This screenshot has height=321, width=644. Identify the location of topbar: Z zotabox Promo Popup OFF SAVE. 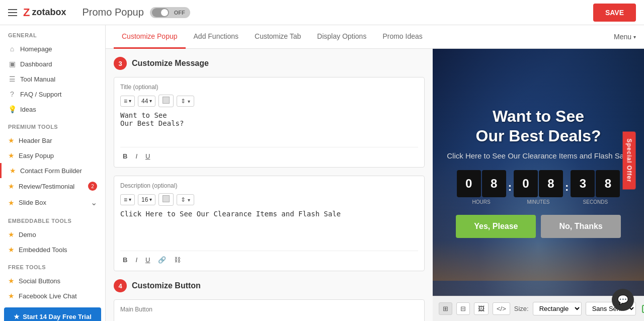
(322, 13).